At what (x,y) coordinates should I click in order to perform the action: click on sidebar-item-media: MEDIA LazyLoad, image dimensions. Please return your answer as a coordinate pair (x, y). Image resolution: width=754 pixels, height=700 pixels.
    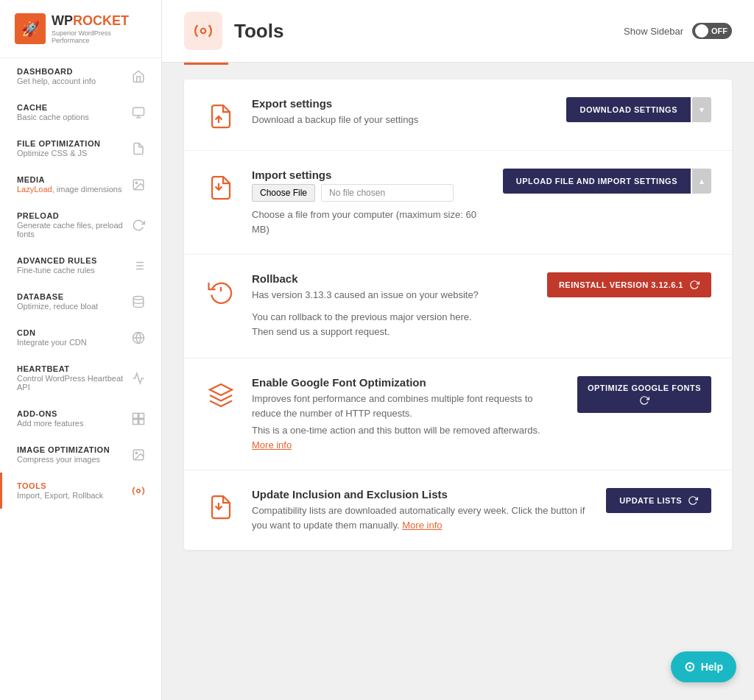
    Looking at the image, I should click on (81, 184).